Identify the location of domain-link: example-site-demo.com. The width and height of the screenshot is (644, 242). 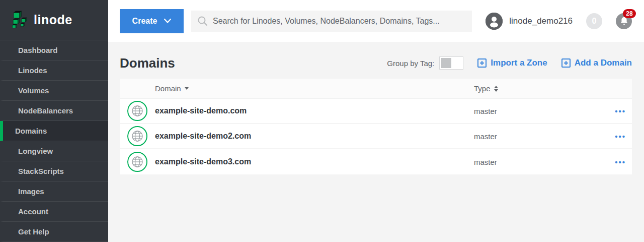
(201, 111).